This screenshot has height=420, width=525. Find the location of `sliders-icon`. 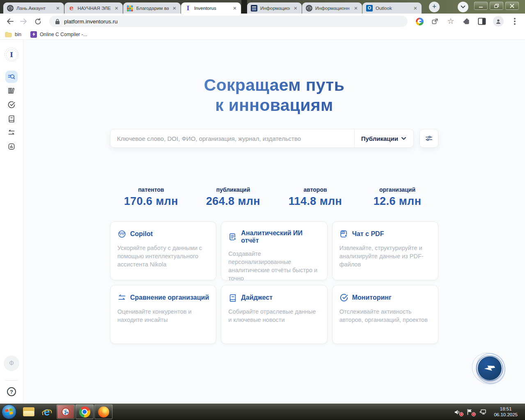

sliders-icon is located at coordinates (429, 138).